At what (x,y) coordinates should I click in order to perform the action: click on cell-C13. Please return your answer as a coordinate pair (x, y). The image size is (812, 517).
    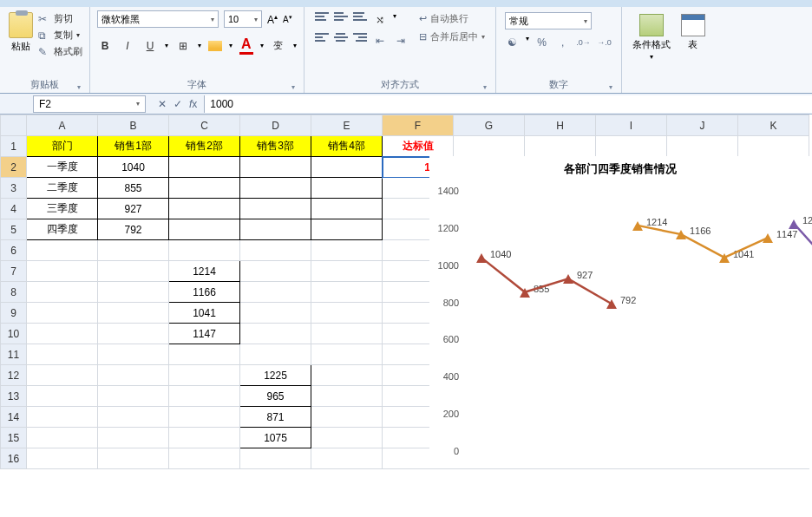
    Looking at the image, I should click on (205, 396).